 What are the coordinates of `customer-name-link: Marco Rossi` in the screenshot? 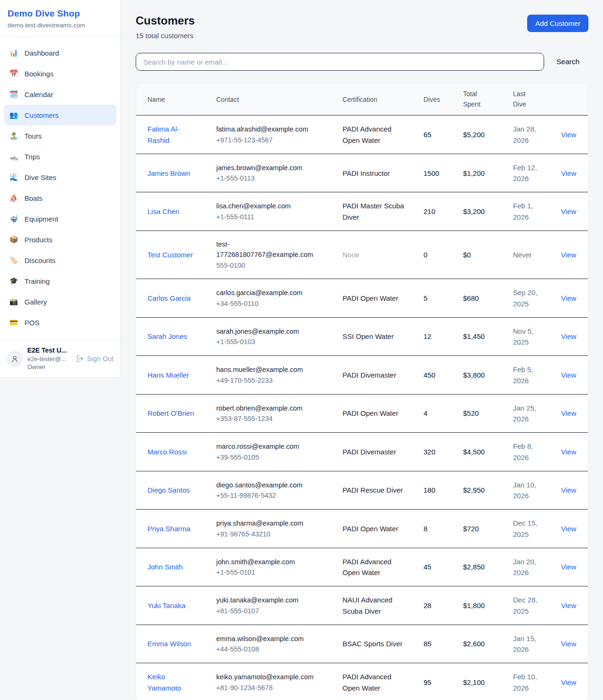 It's located at (167, 452).